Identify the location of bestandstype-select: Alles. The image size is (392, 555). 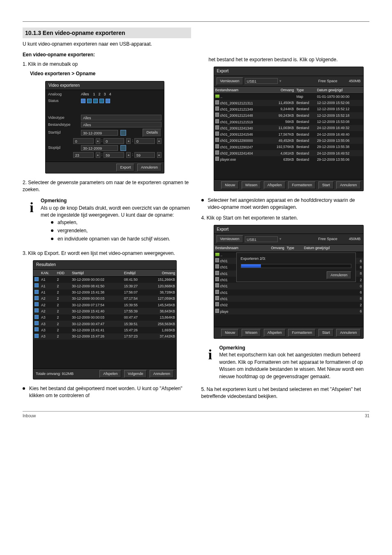
(121, 125).